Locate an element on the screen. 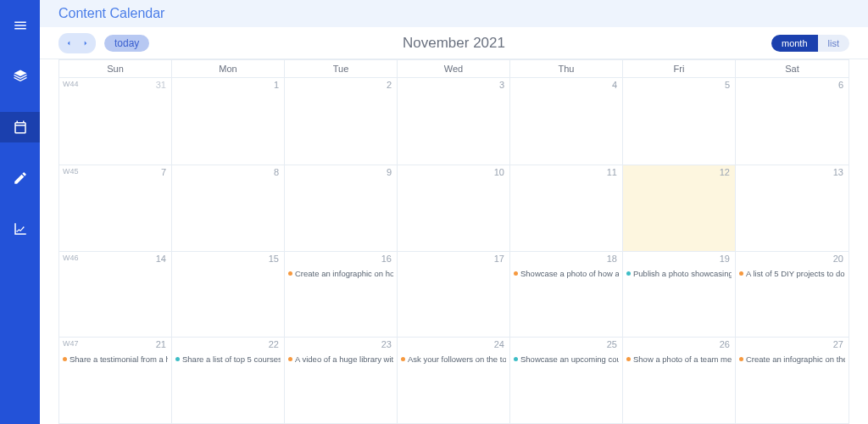 The image size is (868, 424). calendar-cell: 6 is located at coordinates (792, 121).